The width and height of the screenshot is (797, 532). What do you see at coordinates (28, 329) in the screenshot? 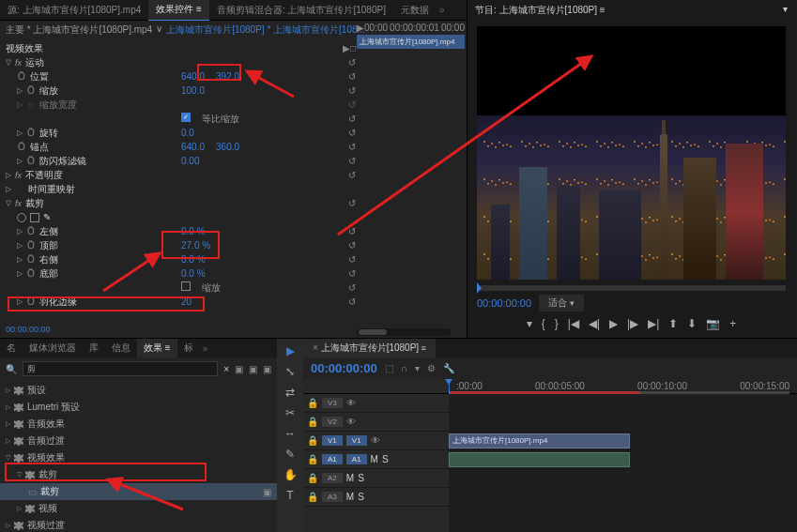
I see `panel-timecode: 00:00:00:00` at bounding box center [28, 329].